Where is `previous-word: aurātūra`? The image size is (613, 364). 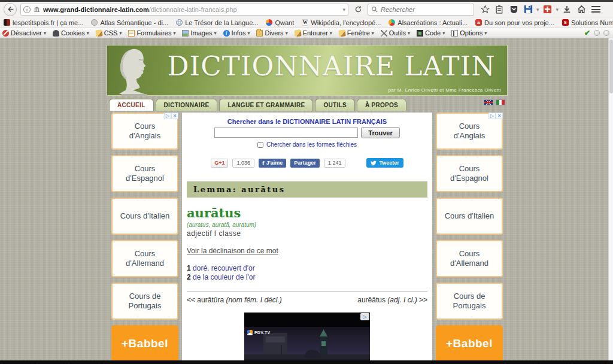 previous-word: aurātūra is located at coordinates (211, 300).